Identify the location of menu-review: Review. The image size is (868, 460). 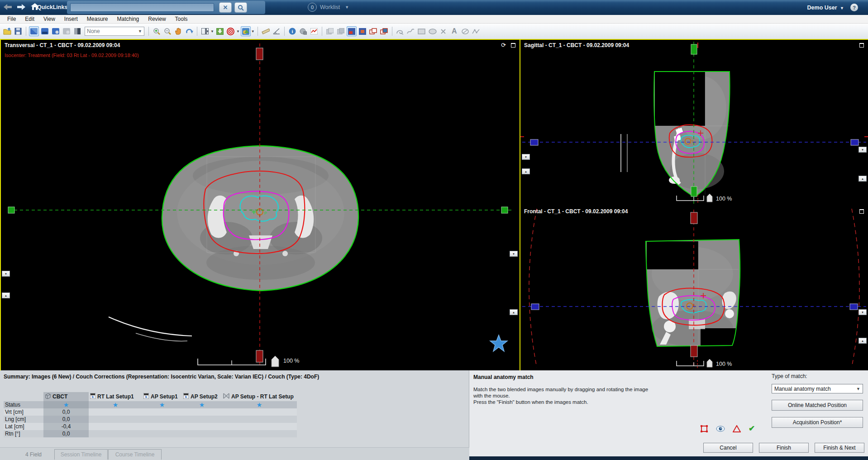
(157, 19).